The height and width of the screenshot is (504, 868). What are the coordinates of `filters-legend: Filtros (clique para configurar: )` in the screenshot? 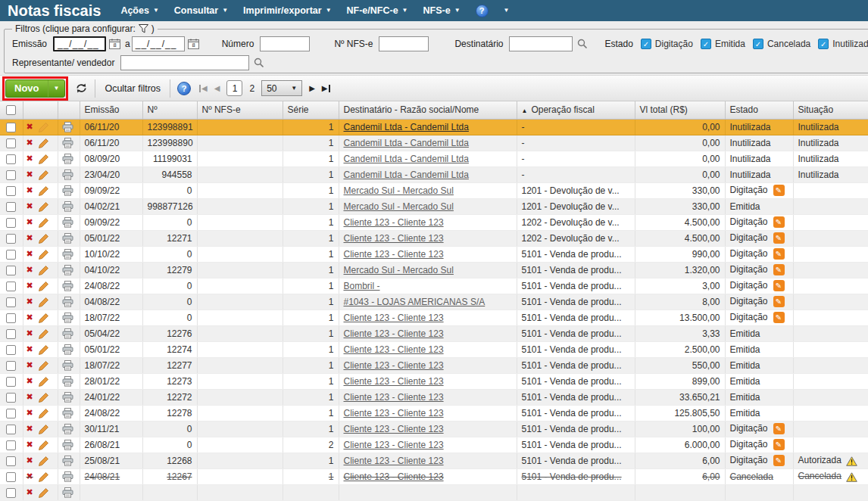 It's located at (85, 29).